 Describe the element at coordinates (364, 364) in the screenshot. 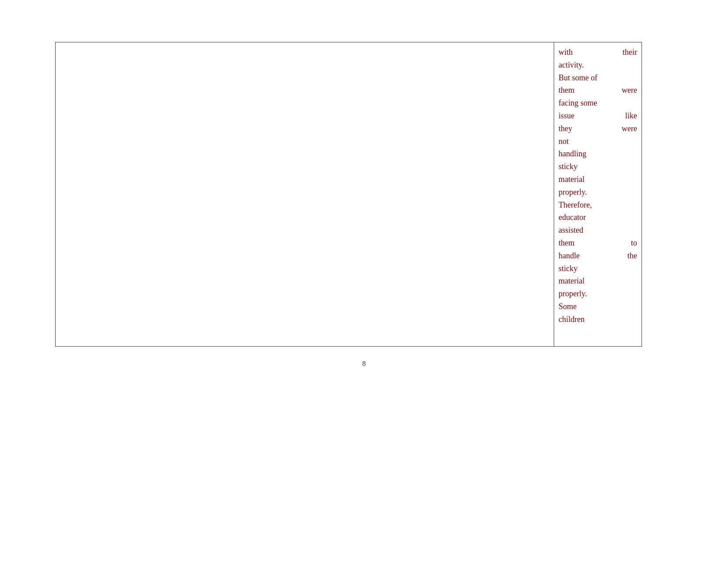

I see `page-number-text: 8` at that location.